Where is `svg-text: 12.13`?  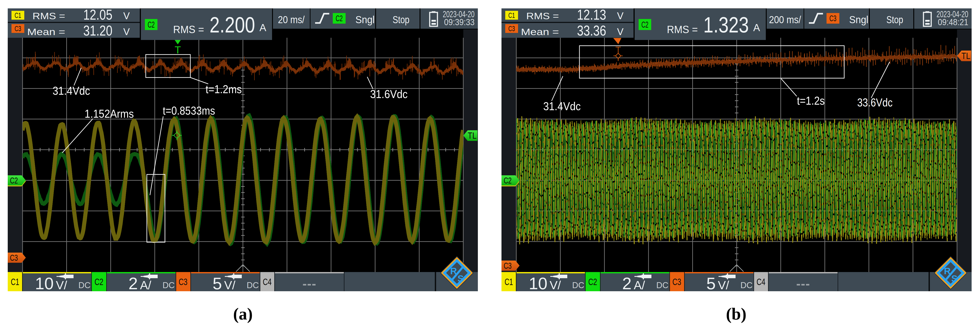
svg-text: 12.13 is located at coordinates (592, 16).